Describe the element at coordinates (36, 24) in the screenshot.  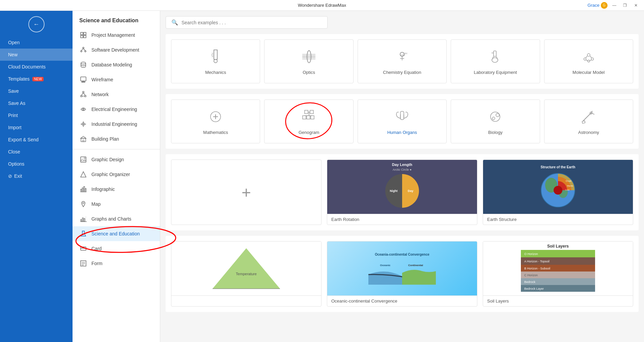
I see `back-button: ←` at that location.